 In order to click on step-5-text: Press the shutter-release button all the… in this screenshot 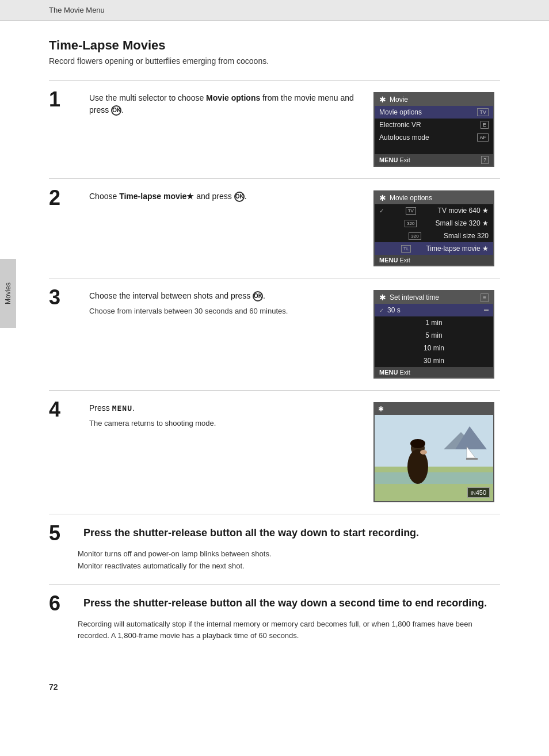, I will do `click(251, 533)`.